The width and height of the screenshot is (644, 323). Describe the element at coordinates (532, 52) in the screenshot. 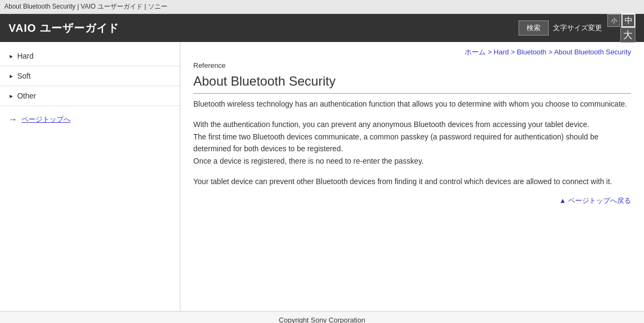

I see `breadcrumb-bluetooth: Bluetooth` at that location.